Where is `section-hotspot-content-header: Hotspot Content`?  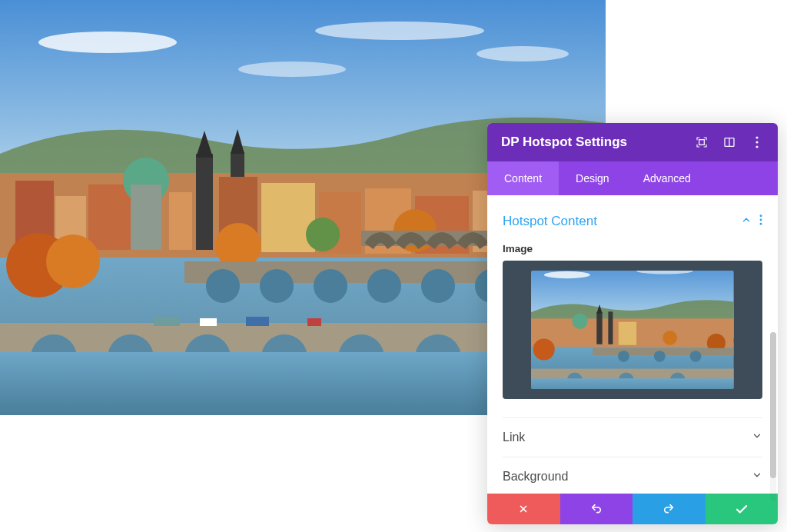 section-hotspot-content-header: Hotspot Content is located at coordinates (633, 225).